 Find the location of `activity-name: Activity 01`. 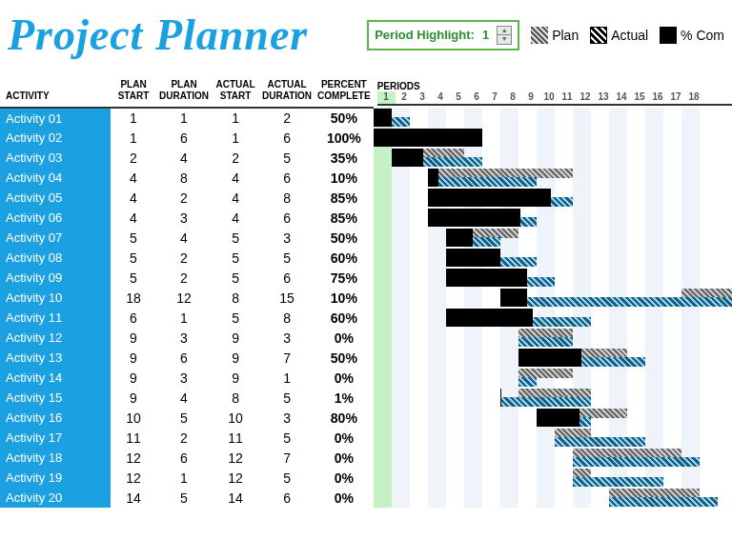

activity-name: Activity 01 is located at coordinates (55, 118).